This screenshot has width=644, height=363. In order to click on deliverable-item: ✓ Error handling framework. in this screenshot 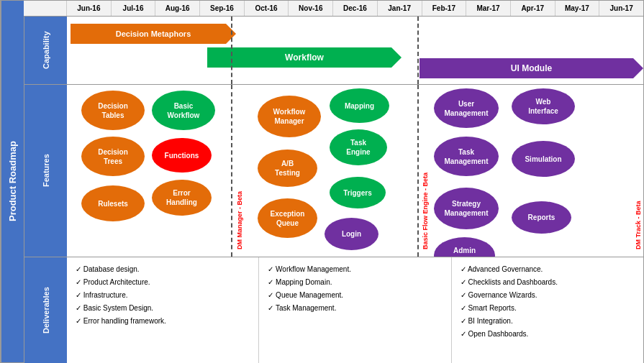, I will do `click(163, 321)`.